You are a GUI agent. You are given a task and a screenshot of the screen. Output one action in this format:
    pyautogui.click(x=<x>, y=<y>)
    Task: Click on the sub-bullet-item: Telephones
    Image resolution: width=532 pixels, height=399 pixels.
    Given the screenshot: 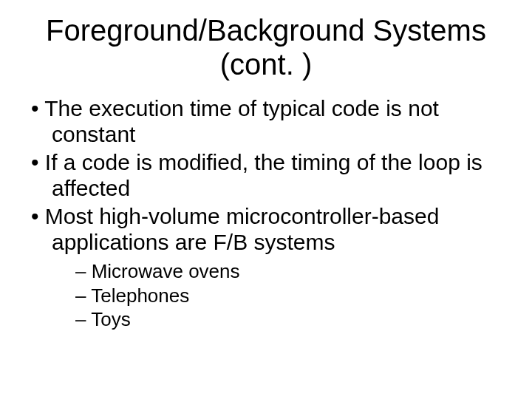 What is the action you would take?
    pyautogui.click(x=292, y=296)
    